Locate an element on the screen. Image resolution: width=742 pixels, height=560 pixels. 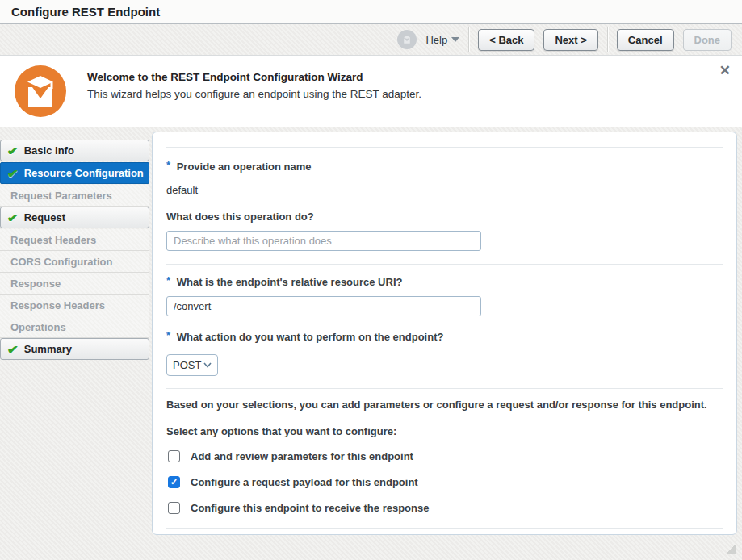
welcome-banner: Welcome to the REST Endpoint Configurati… is located at coordinates (371, 92).